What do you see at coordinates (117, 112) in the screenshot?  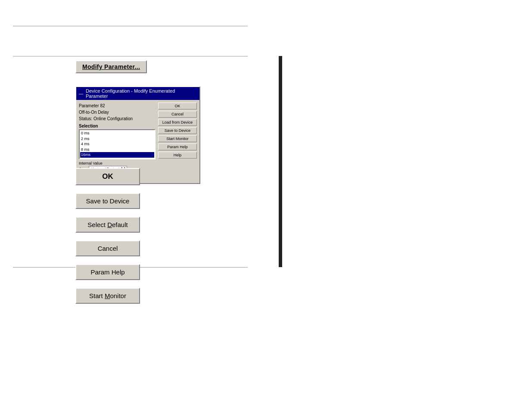 I see `off-on-delay-label: Off-to-On Delay` at bounding box center [117, 112].